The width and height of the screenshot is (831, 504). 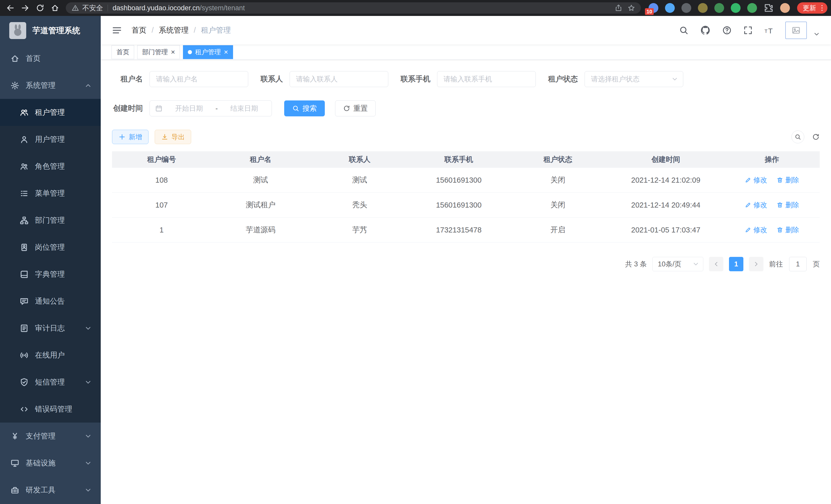 I want to click on home-icon, so click(x=55, y=8).